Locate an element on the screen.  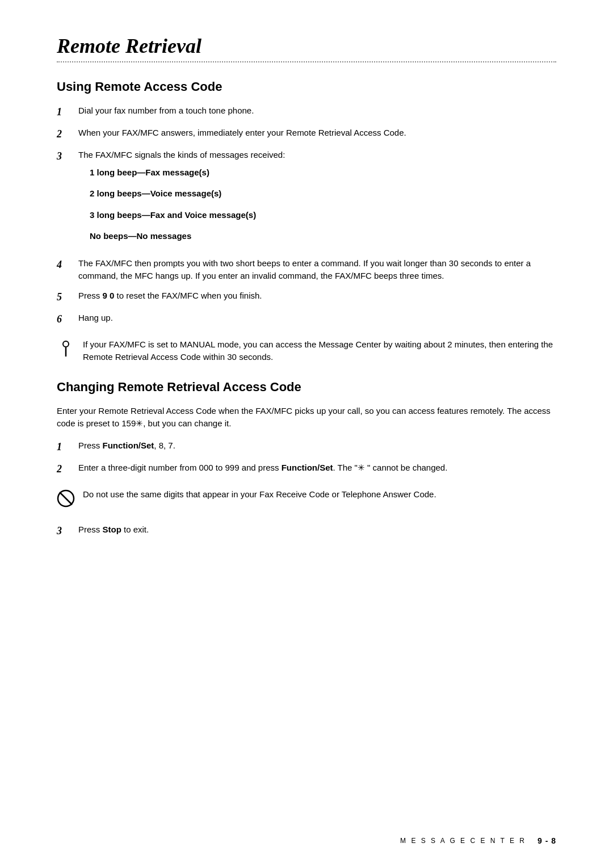
step5-bold: 9 0 is located at coordinates (109, 295).